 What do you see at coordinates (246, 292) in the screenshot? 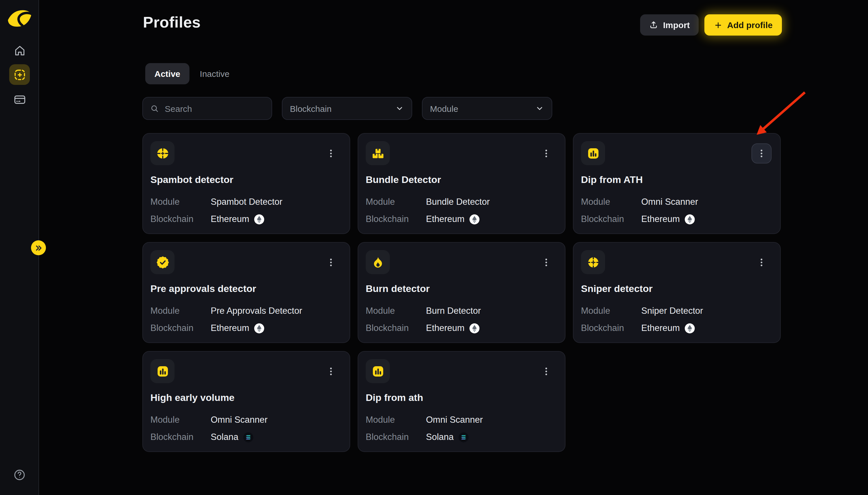
I see `profile-card: Pre approvals detector Module Pre Approv…` at bounding box center [246, 292].